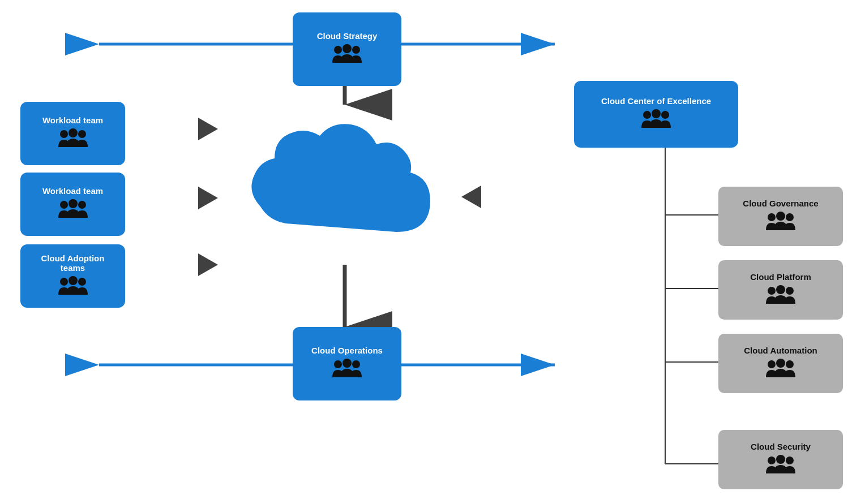  What do you see at coordinates (781, 363) in the screenshot?
I see `cloud-automation-box: Cloud Automation` at bounding box center [781, 363].